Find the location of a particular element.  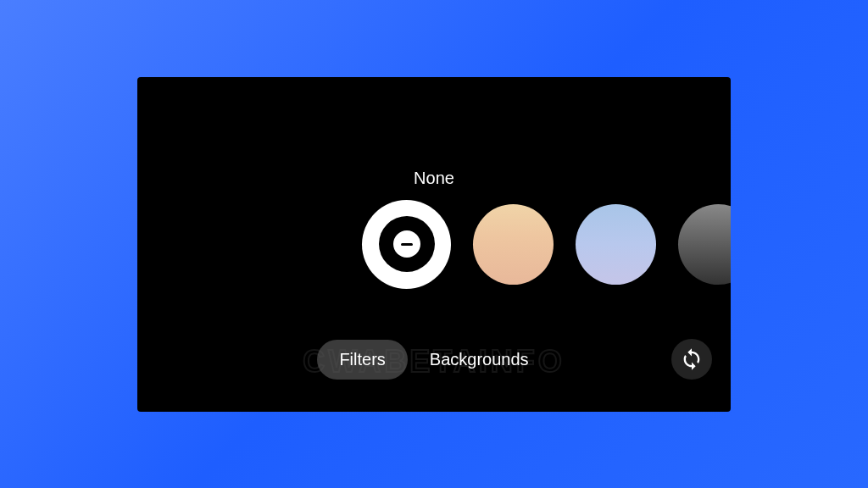

mode-toggle-group: Filters Backgrounds is located at coordinates (434, 359).